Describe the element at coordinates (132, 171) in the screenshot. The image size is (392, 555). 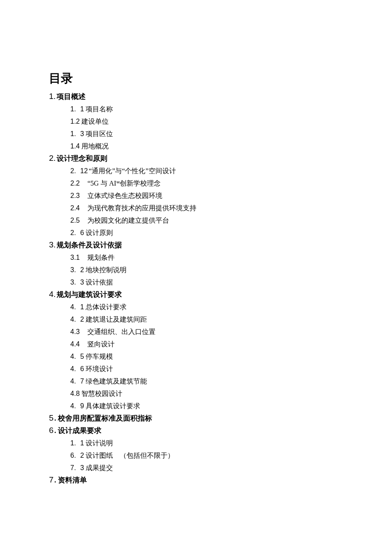
I see `item-label: “通用化”与“个性化”空间设计` at that location.